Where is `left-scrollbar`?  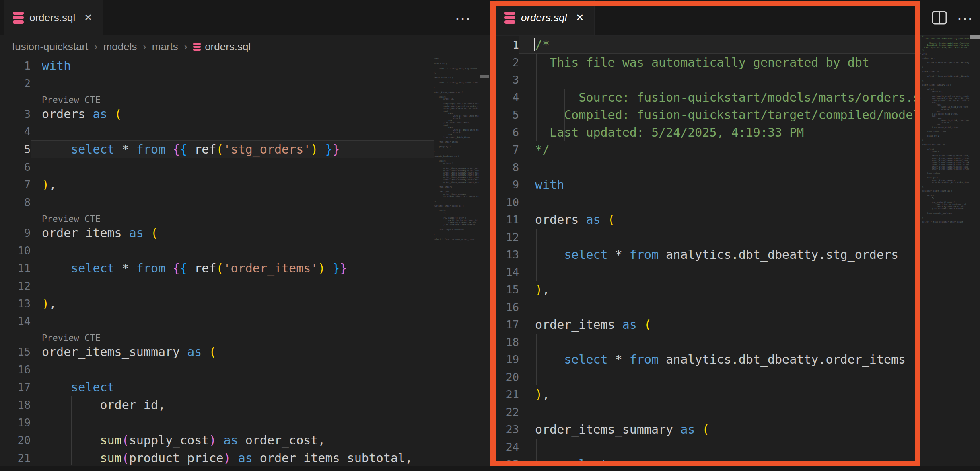
left-scrollbar is located at coordinates (484, 262).